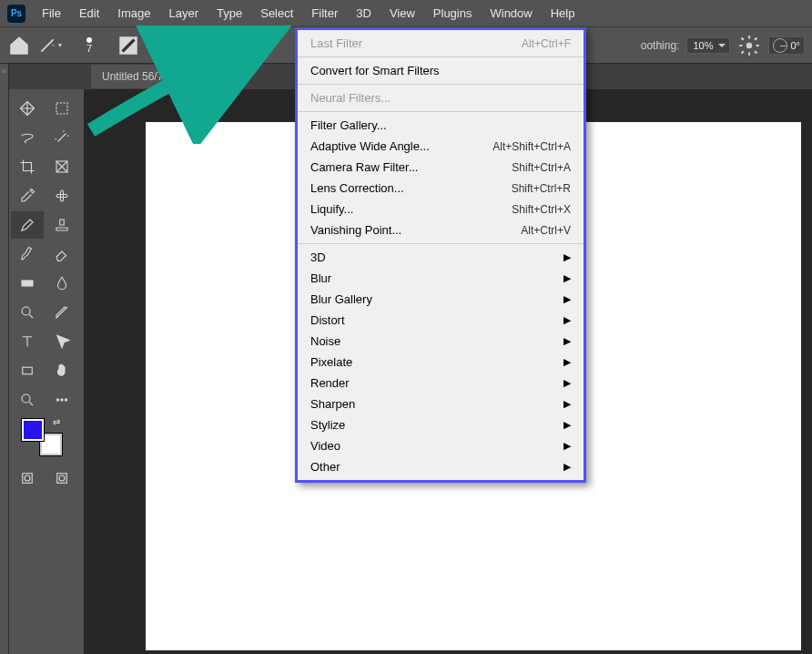 The width and height of the screenshot is (812, 654). I want to click on menu-item-filter-gallery: Filter Gallery..., so click(441, 126).